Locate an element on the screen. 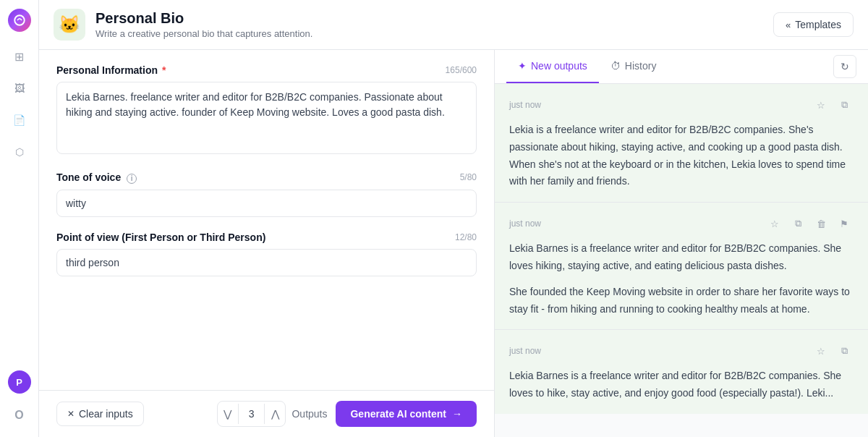  star-button-1: ☆ is located at coordinates (821, 105).